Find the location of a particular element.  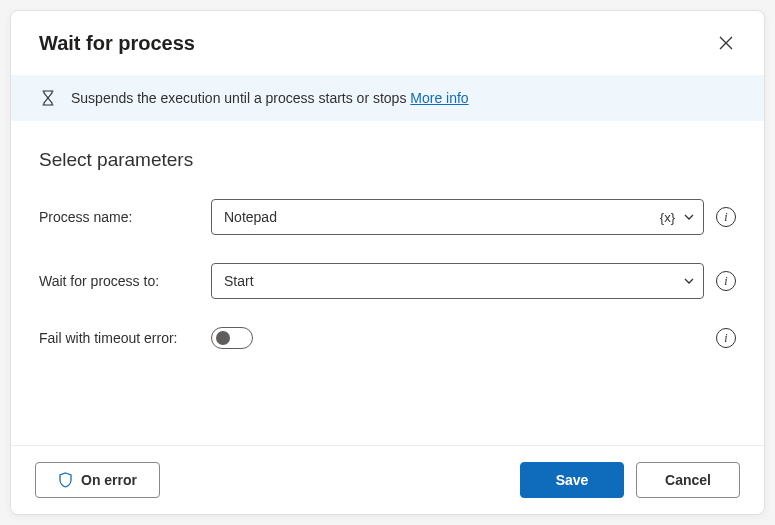

close-icon is located at coordinates (726, 43).